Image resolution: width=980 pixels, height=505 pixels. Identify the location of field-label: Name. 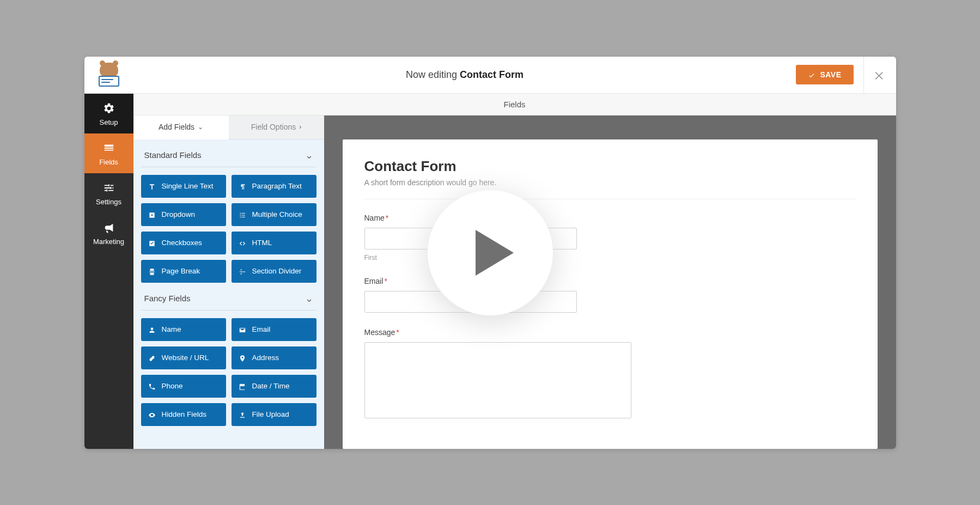
(172, 329).